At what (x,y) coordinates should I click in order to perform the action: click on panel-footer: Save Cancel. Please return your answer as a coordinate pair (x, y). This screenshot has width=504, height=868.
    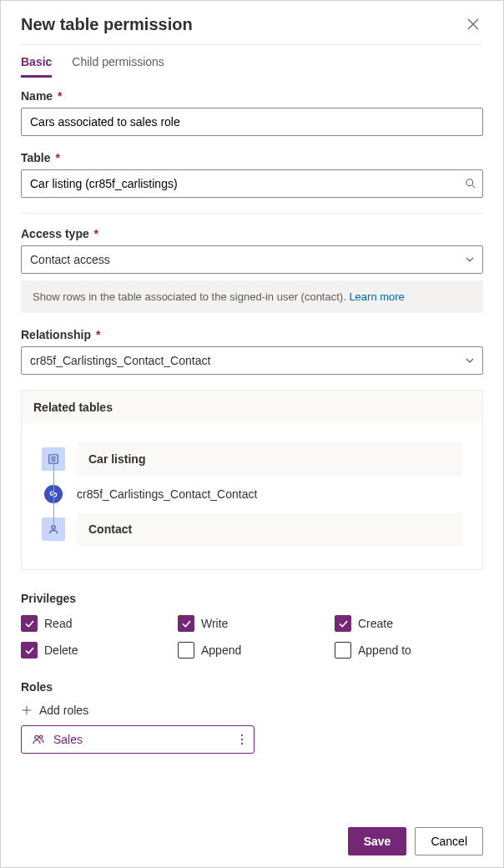
    Looking at the image, I should click on (252, 841).